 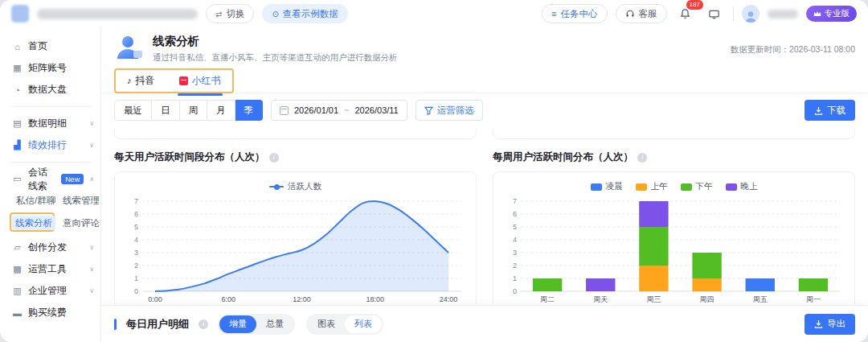 I want to click on purchase-icon: ▬, so click(x=18, y=313).